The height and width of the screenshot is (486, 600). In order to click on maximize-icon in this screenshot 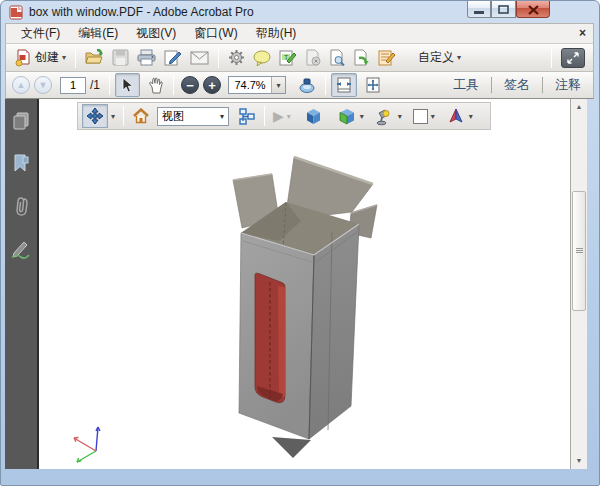, I will do `click(504, 10)`.